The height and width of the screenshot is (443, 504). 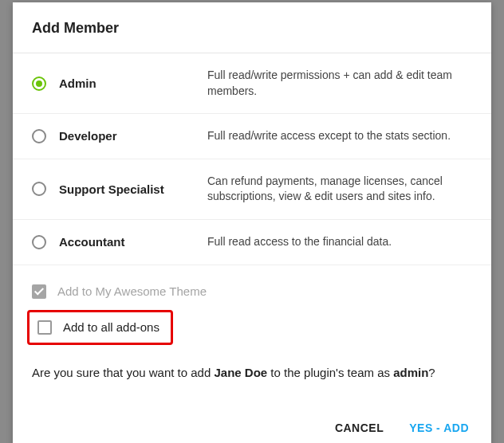 What do you see at coordinates (127, 190) in the screenshot?
I see `role-name: Support Specialist` at bounding box center [127, 190].